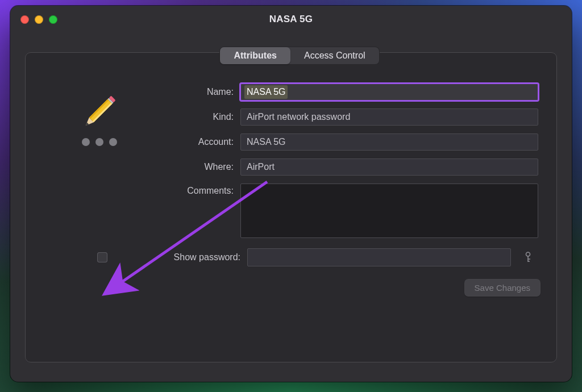 The height and width of the screenshot is (392, 582). Describe the element at coordinates (389, 142) in the screenshot. I see `account-field: NASA 5G` at that location.